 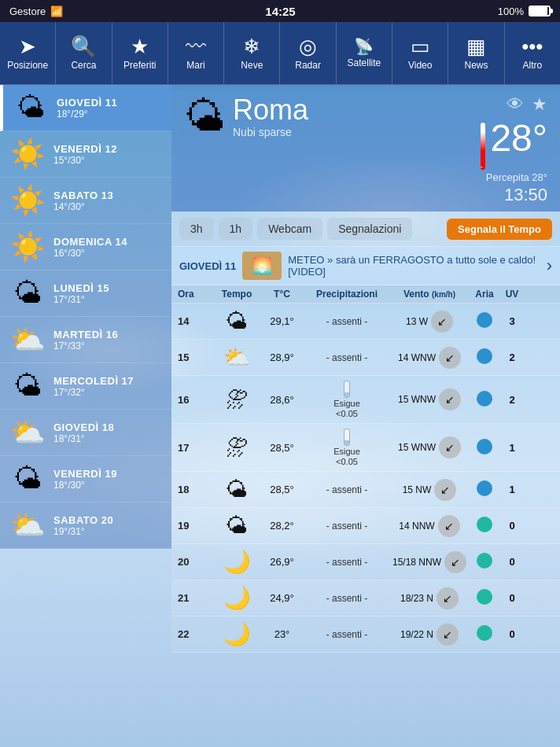 What do you see at coordinates (83, 46) in the screenshot?
I see `search-icon: 🔍` at bounding box center [83, 46].